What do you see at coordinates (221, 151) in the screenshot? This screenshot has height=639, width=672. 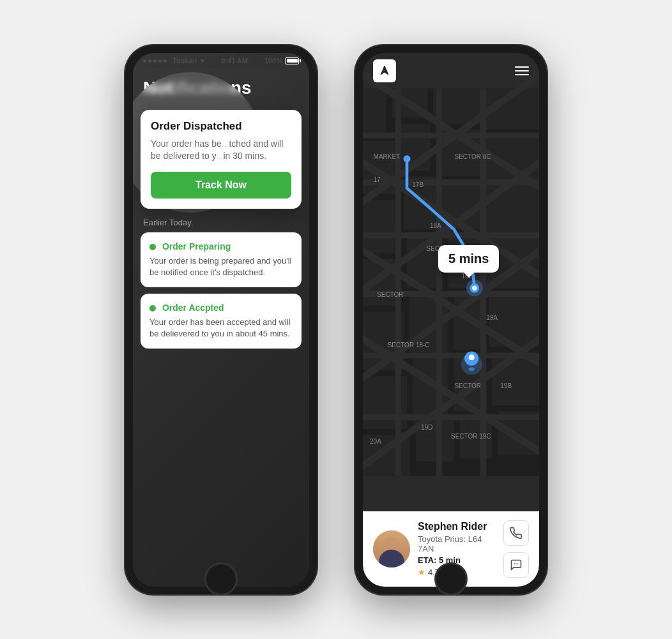 I see `dispatched-body: Your order has be...tched and willbe del…` at bounding box center [221, 151].